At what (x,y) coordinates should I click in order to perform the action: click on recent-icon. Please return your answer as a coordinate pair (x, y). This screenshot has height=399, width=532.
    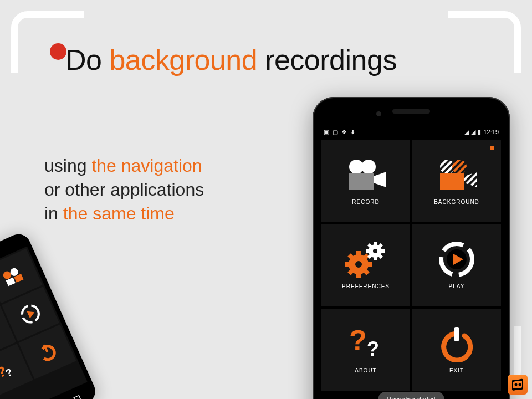
    Looking at the image, I should click on (78, 397).